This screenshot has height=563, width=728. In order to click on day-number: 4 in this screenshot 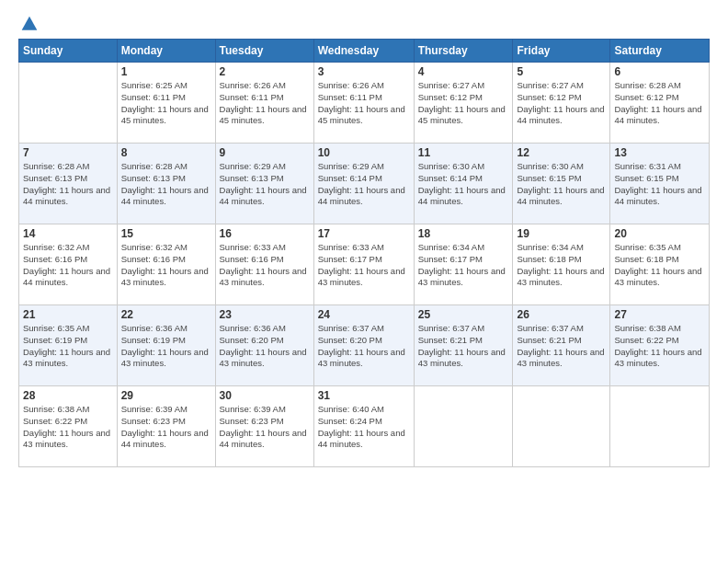, I will do `click(463, 72)`.